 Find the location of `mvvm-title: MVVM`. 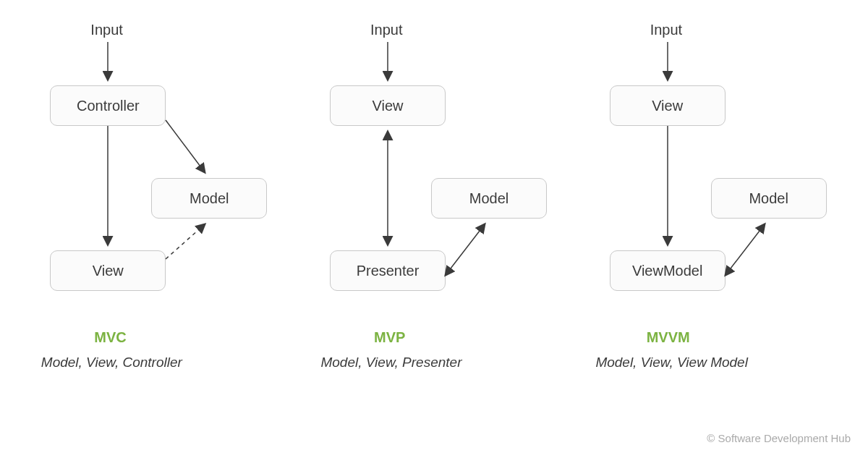

mvvm-title: MVVM is located at coordinates (668, 337).